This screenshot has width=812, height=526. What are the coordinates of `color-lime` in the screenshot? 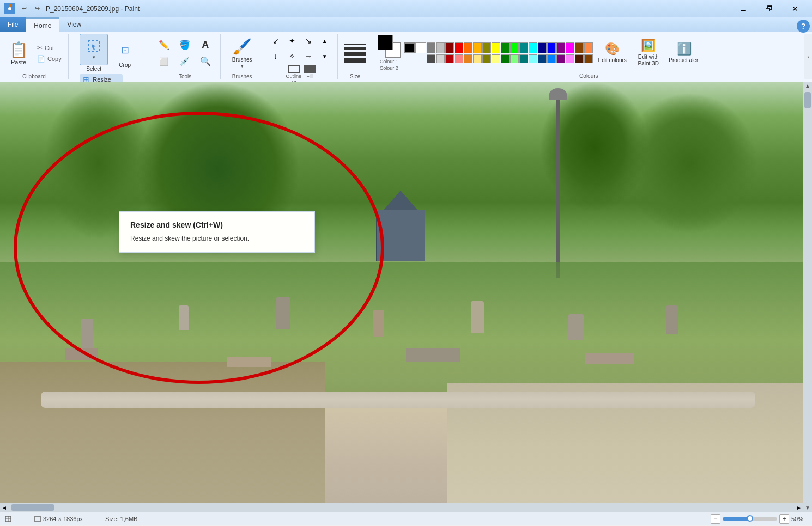 It's located at (514, 48).